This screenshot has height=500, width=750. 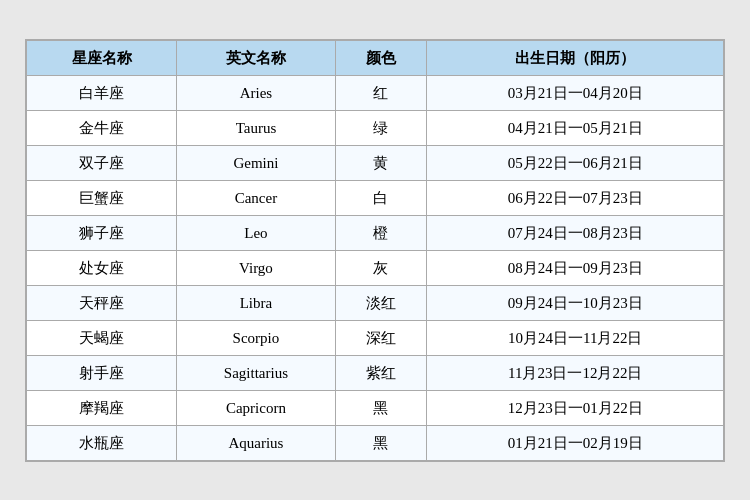 I want to click on cell-color: 深红, so click(x=381, y=338).